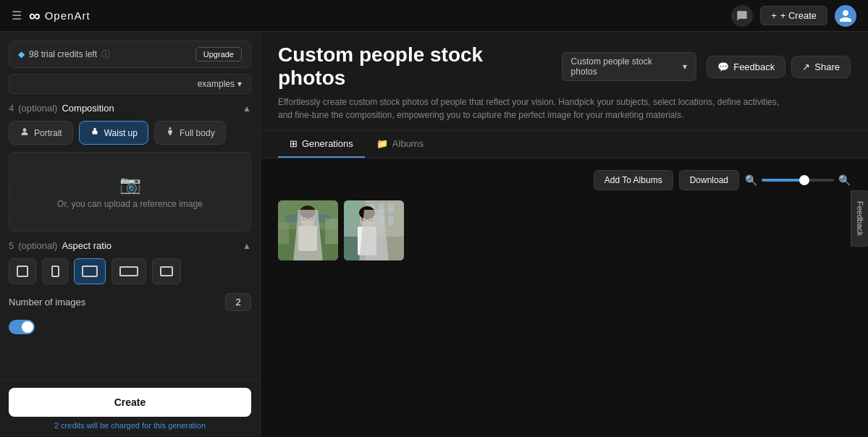 This screenshot has width=868, height=437. What do you see at coordinates (630, 67) in the screenshot?
I see `template-dropdown: Custom people stock photos ▾` at bounding box center [630, 67].